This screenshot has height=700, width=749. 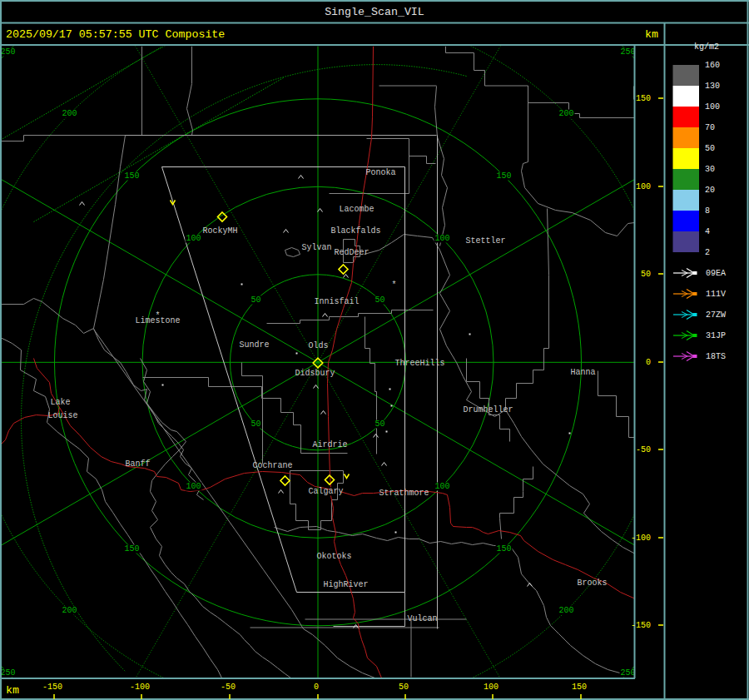 What do you see at coordinates (380, 173) in the screenshot?
I see `svg-text: Ponoka` at bounding box center [380, 173].